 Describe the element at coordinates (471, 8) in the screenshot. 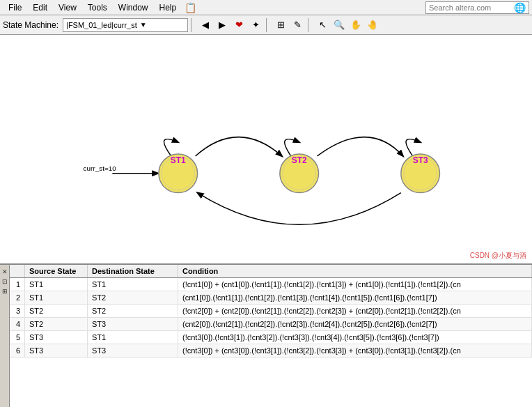

I see `search-input` at that location.